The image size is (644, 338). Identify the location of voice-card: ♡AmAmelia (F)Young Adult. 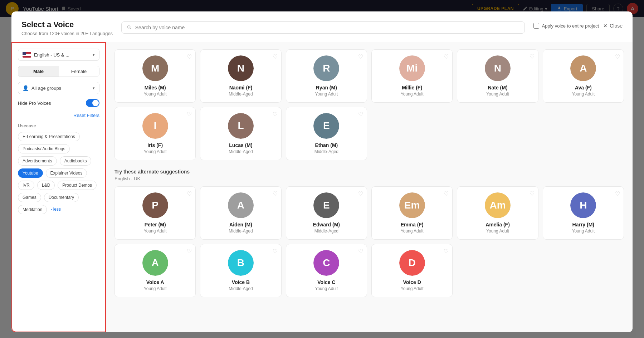
(497, 213).